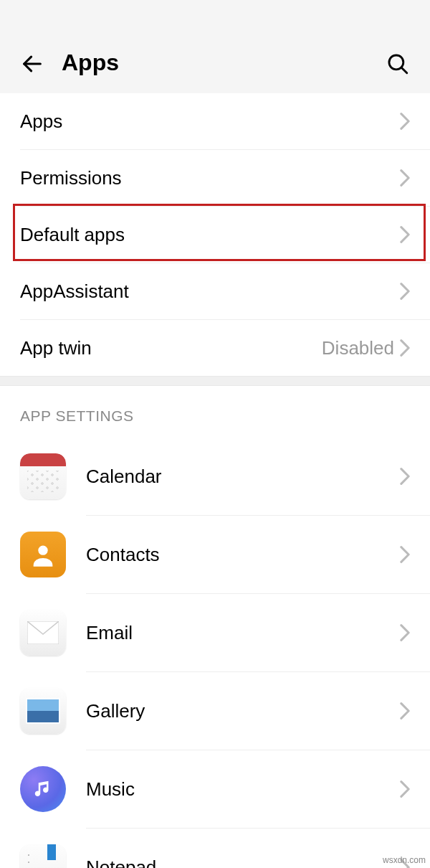  Describe the element at coordinates (358, 349) in the screenshot. I see `menu-value: Disabled` at that location.